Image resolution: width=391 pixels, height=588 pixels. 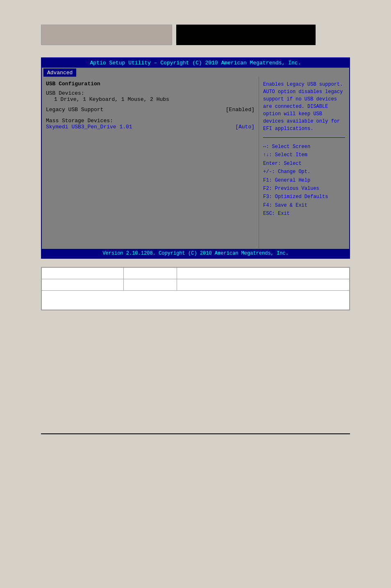 I want to click on bios-divider, so click(x=304, y=138).